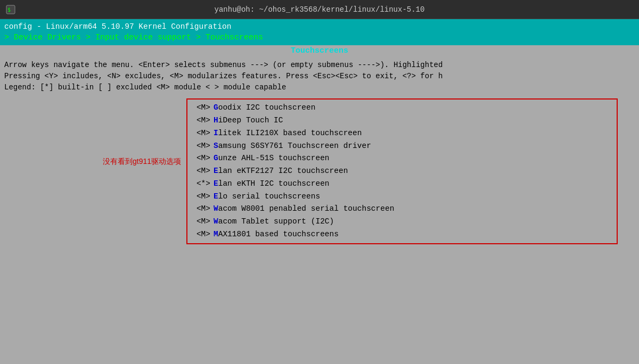 The height and width of the screenshot is (364, 639). I want to click on page-title: Touchscreens, so click(320, 51).